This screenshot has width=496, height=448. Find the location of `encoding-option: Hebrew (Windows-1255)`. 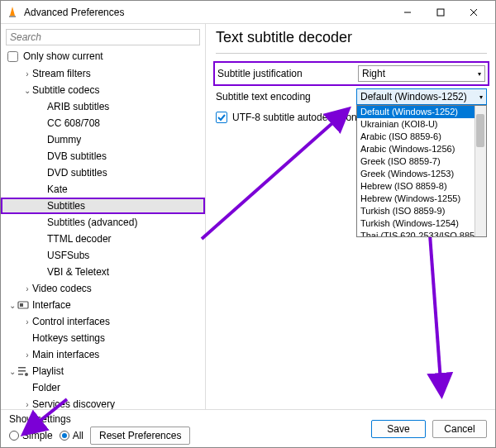

encoding-option: Hebrew (Windows-1255) is located at coordinates (422, 198).